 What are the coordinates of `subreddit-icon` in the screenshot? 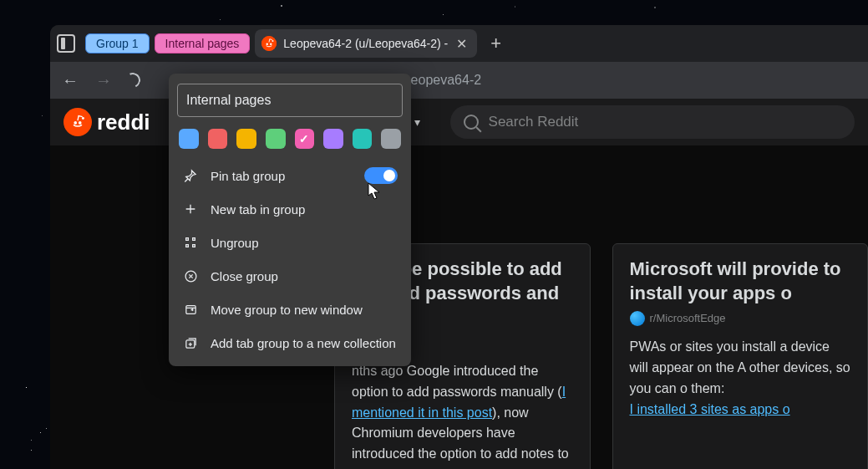 It's located at (637, 319).